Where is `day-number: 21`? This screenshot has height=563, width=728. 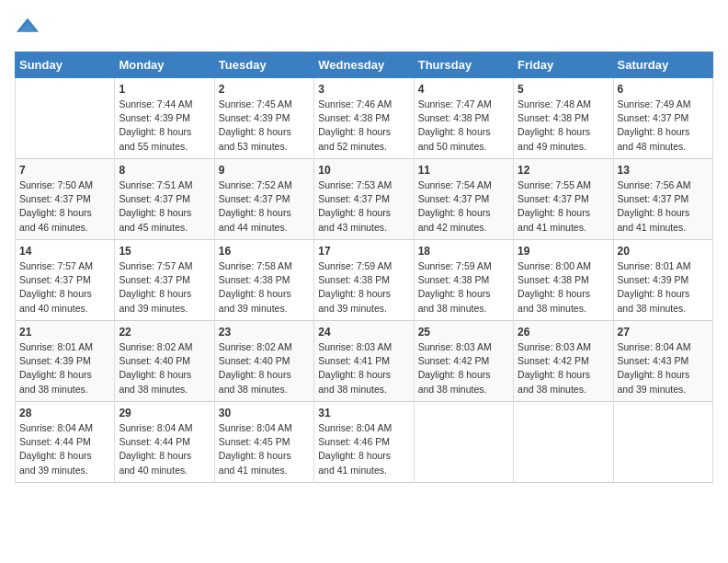
day-number: 21 is located at coordinates (64, 332).